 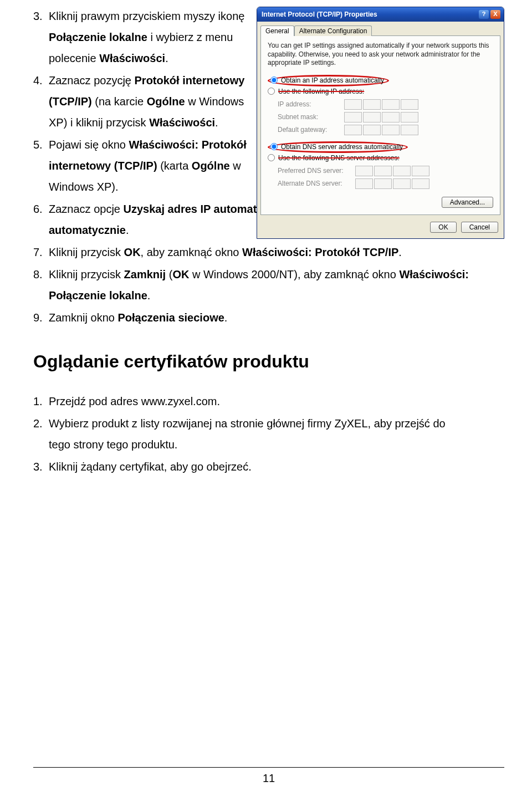 I want to click on radio-obtain-ip-label: Obtain an IP address automatically, so click(x=332, y=80).